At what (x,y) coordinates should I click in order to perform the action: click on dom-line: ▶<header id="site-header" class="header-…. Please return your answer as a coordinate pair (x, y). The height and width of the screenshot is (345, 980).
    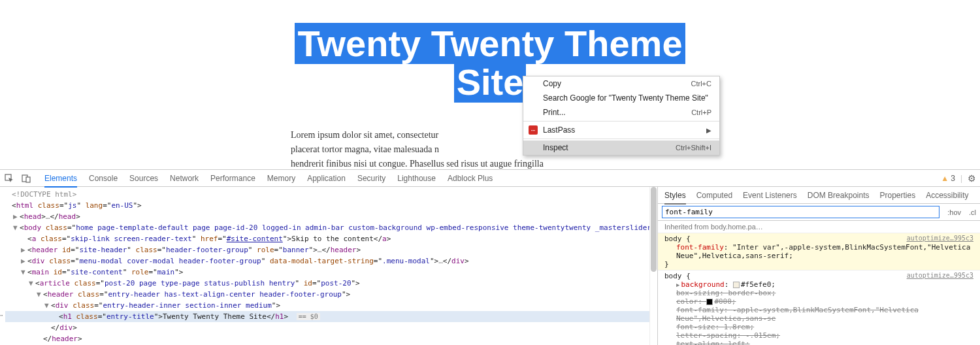
    Looking at the image, I should click on (327, 250).